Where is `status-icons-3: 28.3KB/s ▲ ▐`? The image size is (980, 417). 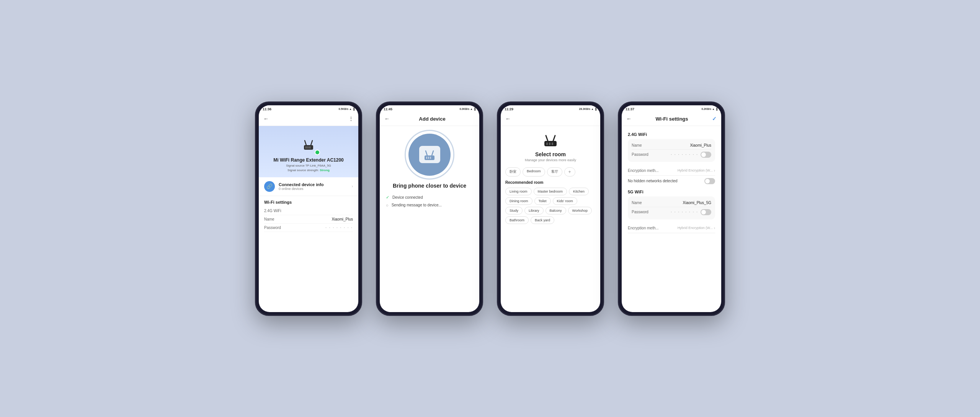
status-icons-3: 28.3KB/s ▲ ▐ is located at coordinates (588, 109).